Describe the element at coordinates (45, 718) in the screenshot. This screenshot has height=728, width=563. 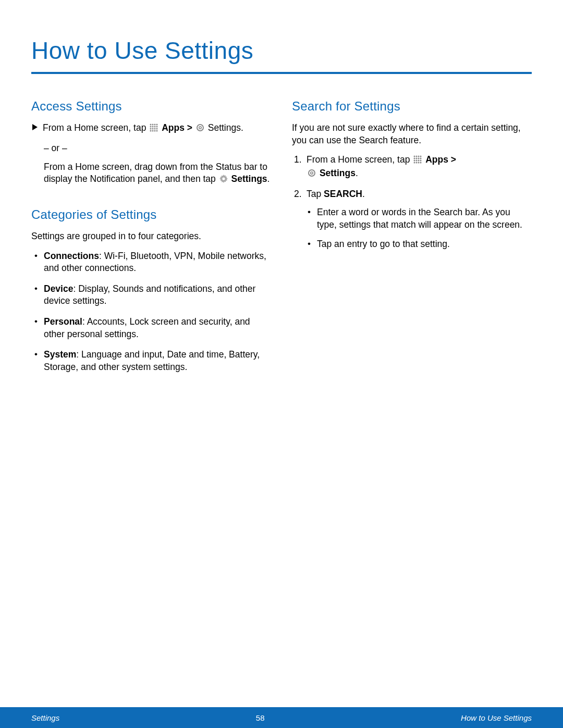
I see `footer-left: Settings` at that location.